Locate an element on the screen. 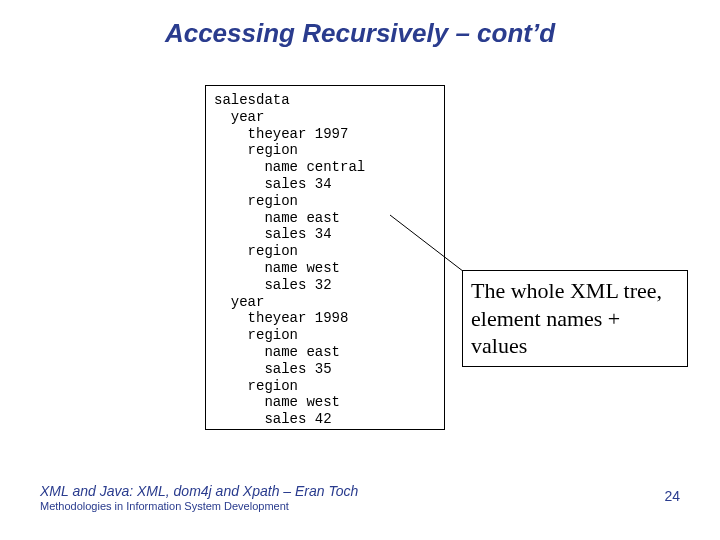  footer-left: XML and Java: XML, dom4j and Xpath – Era… is located at coordinates (199, 498).